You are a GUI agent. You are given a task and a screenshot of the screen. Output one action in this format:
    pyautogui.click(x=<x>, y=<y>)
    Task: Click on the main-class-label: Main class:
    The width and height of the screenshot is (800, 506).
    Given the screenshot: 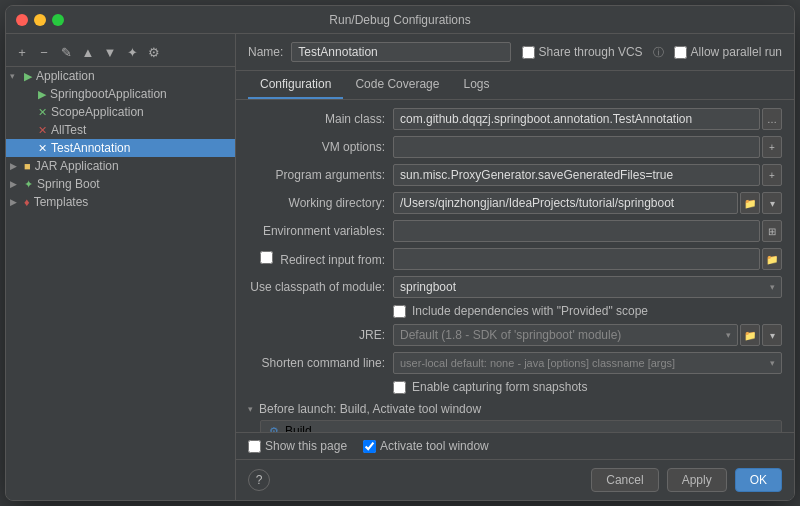 What is the action you would take?
    pyautogui.click(x=320, y=119)
    